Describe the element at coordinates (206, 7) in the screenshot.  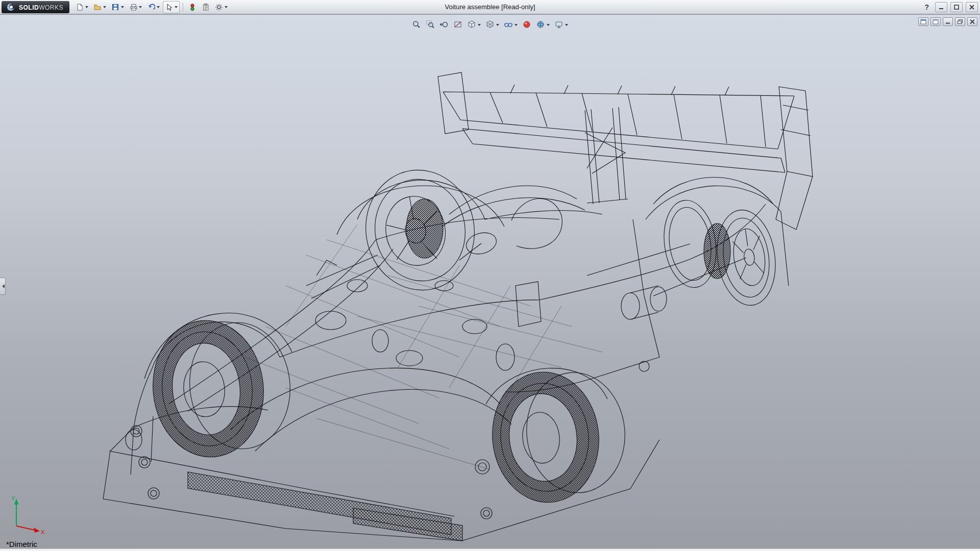
I see `clipboard-icon` at that location.